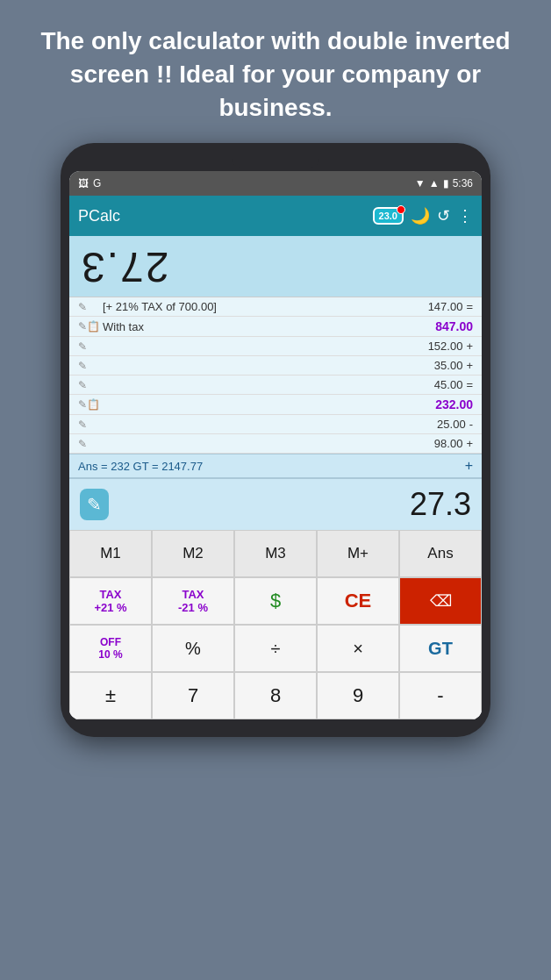  I want to click on tape-row: ✎ [+ 21% TAX of 700.00] 147.00 =, so click(276, 307).